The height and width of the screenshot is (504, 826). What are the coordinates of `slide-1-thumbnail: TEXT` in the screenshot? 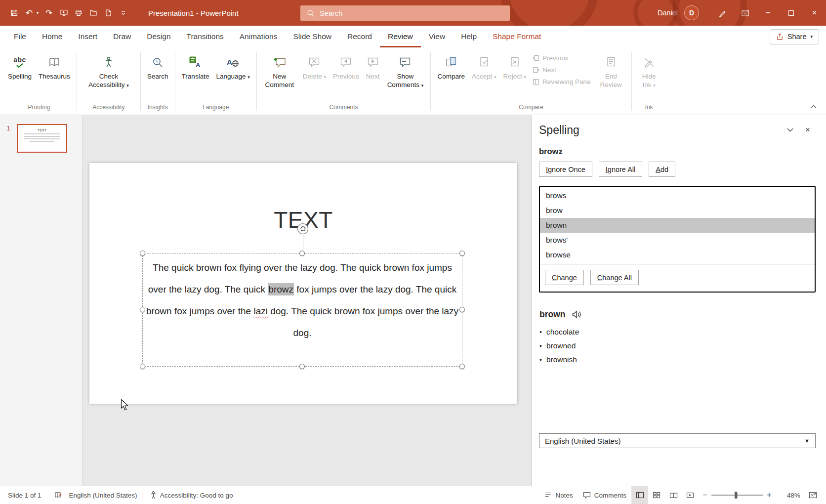 It's located at (42, 138).